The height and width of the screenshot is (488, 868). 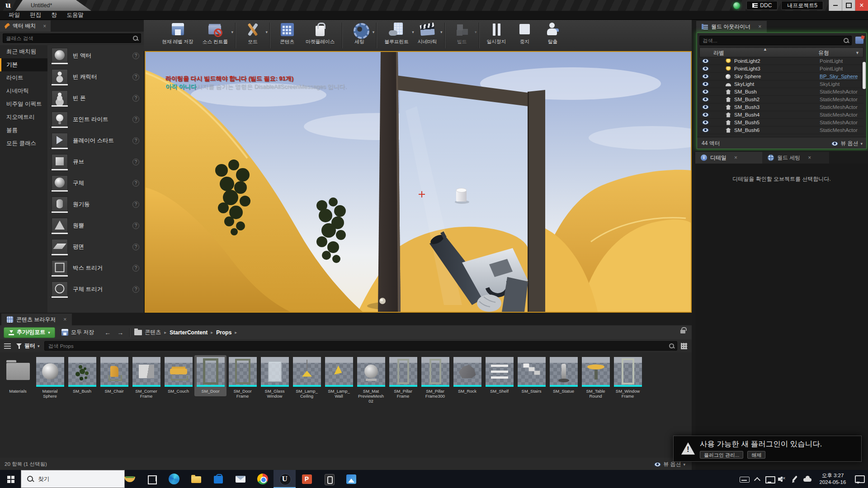 I want to click on toolbar-button-build: 빌드, so click(x=462, y=35).